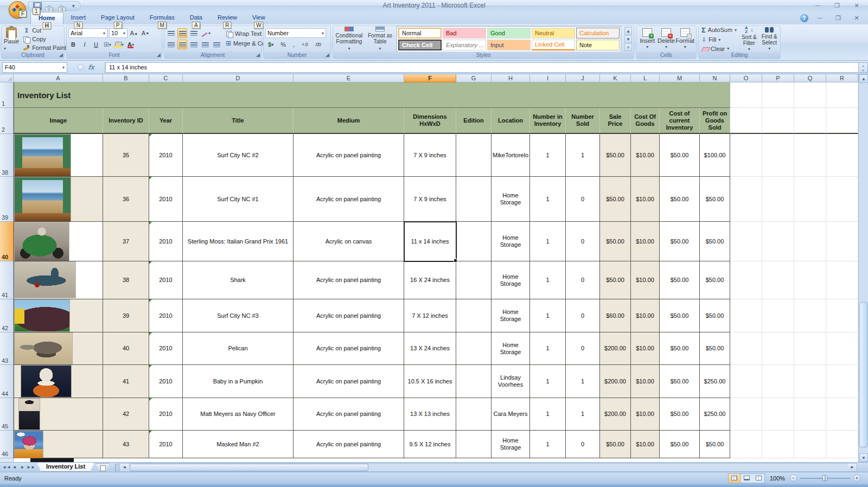 Image resolution: width=868 pixels, height=487 pixels. Describe the element at coordinates (746, 200) in the screenshot. I see `cell-O39` at that location.